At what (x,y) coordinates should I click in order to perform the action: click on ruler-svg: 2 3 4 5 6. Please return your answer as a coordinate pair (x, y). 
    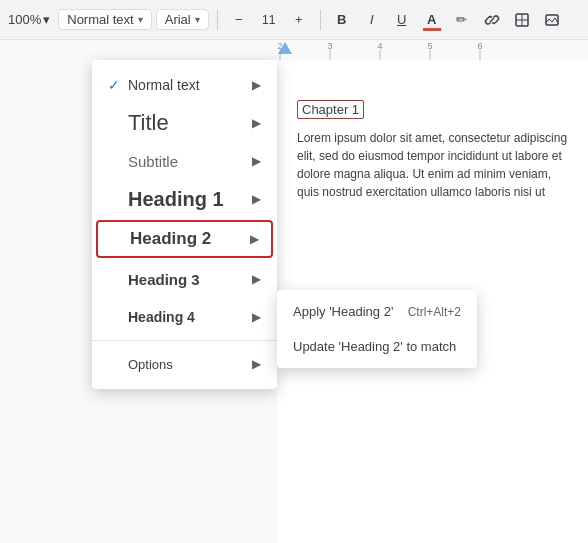
    Looking at the image, I should click on (294, 50).